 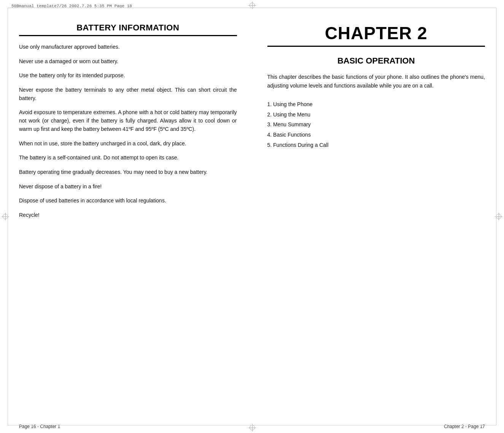 What do you see at coordinates (128, 172) in the screenshot?
I see `battery-para-8: Battery operating time gradually decreas…` at bounding box center [128, 172].